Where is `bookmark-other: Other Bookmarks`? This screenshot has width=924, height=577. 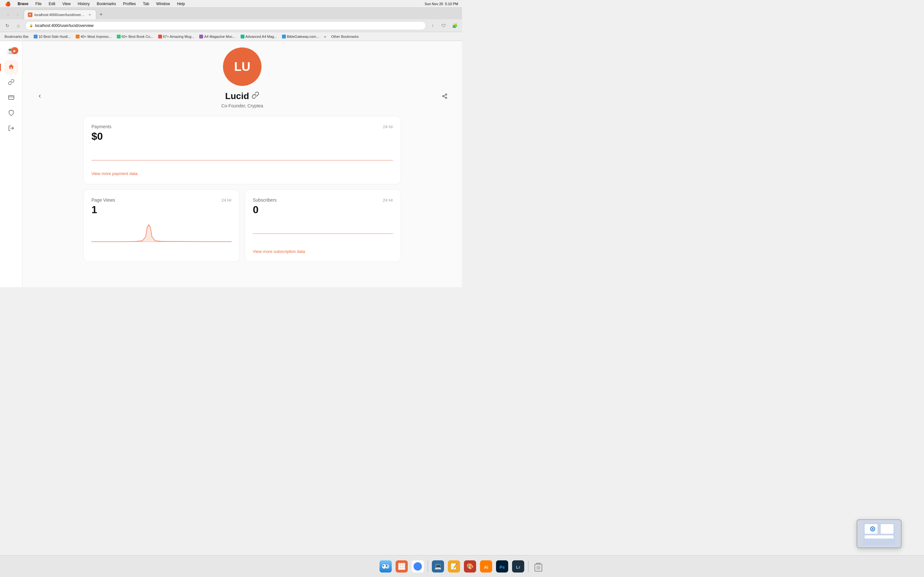 bookmark-other: Other Bookmarks is located at coordinates (345, 37).